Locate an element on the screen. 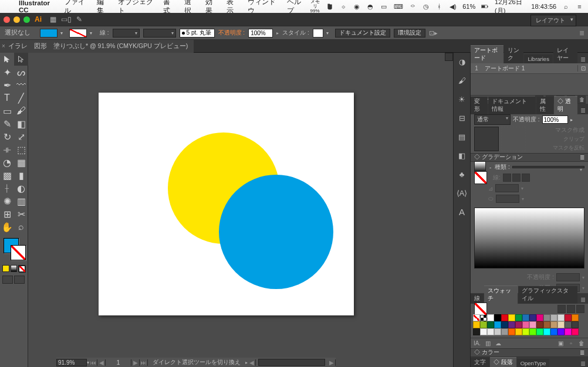  tab-links: リンク is located at coordinates (514, 55).